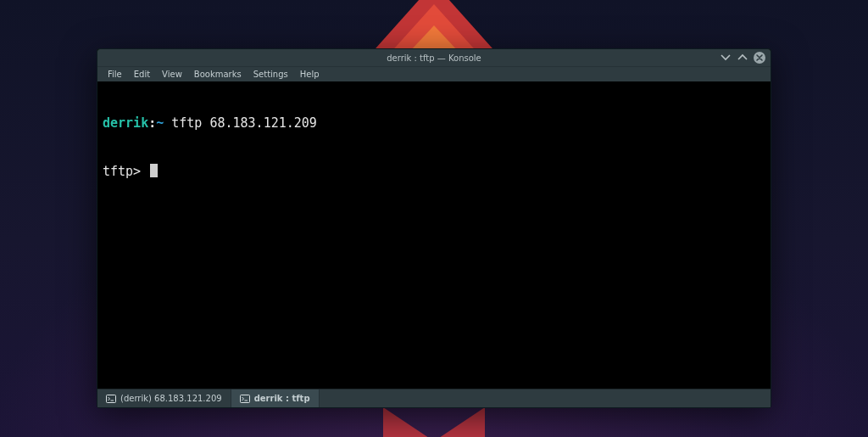 This screenshot has height=437, width=868. I want to click on prompt-home: ~, so click(159, 123).